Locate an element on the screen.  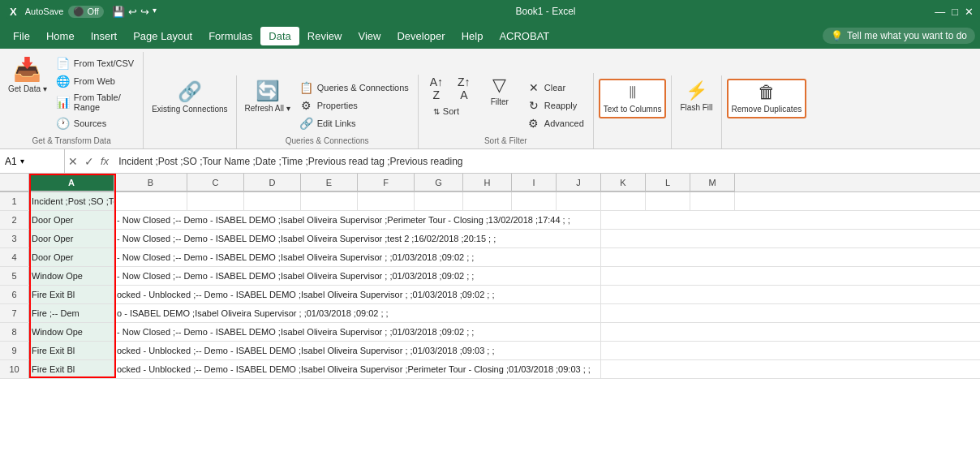
sort-az-group: A↑Z Z↑A ⇅ Sort is located at coordinates (450, 97).